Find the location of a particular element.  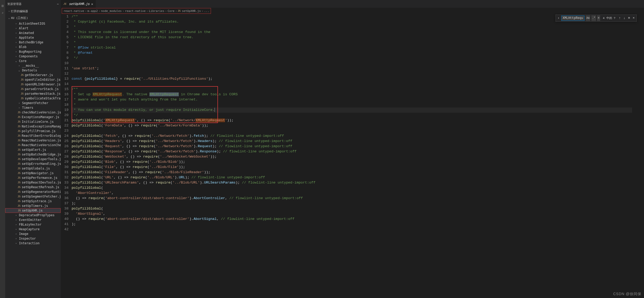

folder-item: ›DeprecatedPropTypes is located at coordinates (33, 215).